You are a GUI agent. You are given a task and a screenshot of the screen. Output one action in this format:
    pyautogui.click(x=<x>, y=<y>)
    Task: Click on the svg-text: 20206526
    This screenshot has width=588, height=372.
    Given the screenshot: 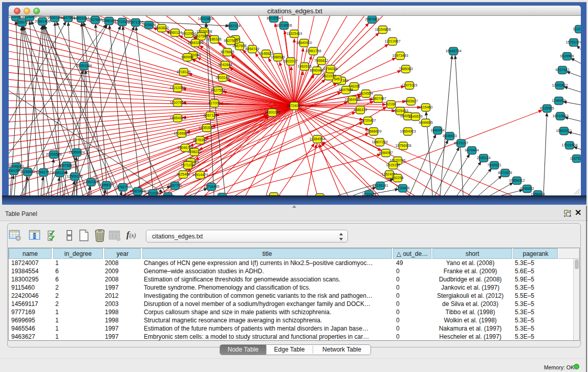 What is the action you would take?
    pyautogui.click(x=53, y=155)
    